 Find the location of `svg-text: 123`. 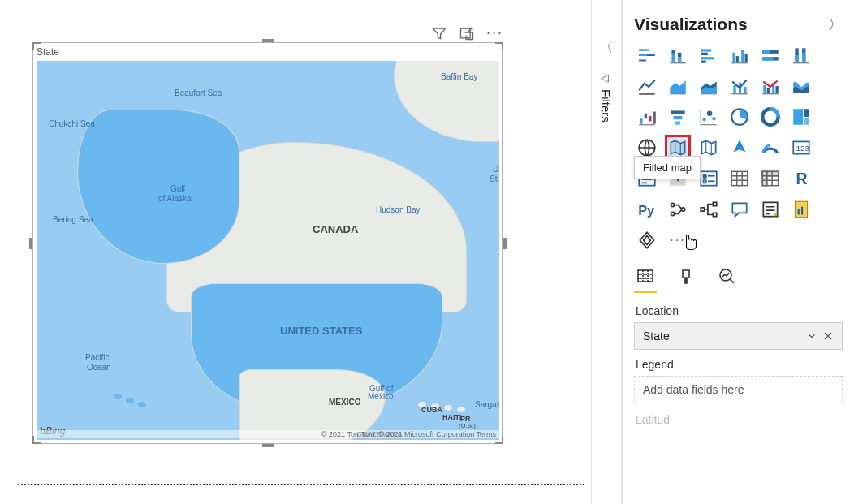

svg-text: 123 is located at coordinates (803, 148).